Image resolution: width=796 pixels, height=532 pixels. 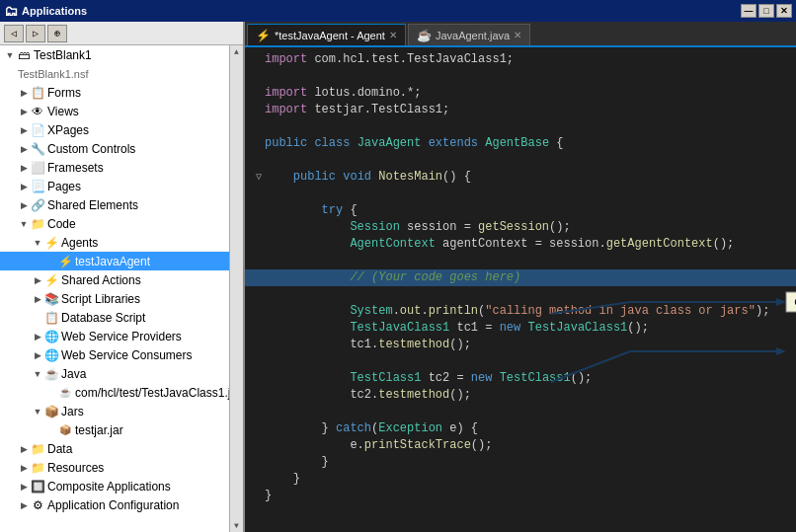 What do you see at coordinates (115, 55) in the screenshot?
I see `tree-root: ▼ 🗃 TestBlank1` at bounding box center [115, 55].